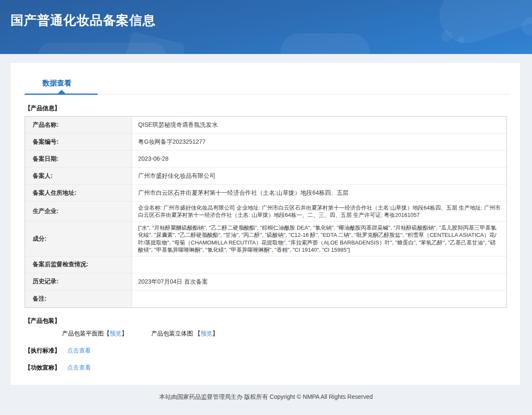  I want to click on standards-title: 【执行标准】, so click(42, 350).